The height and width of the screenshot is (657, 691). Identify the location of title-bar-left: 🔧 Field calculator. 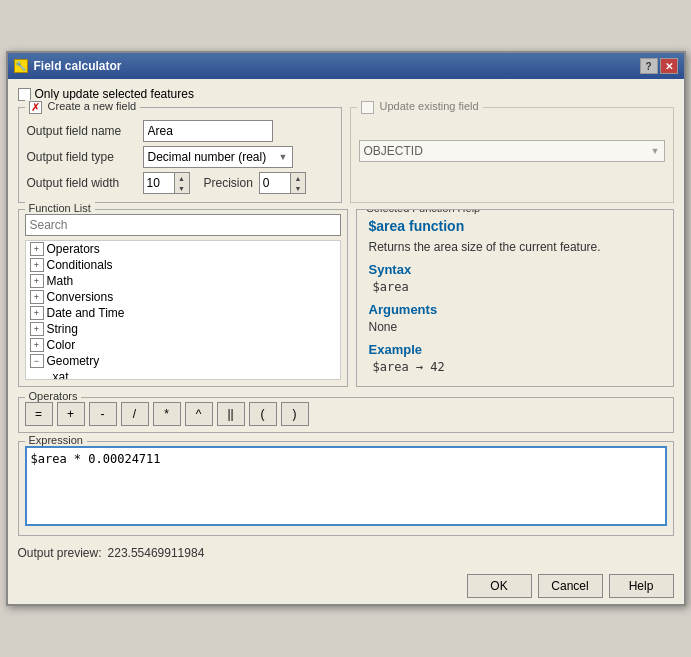
(68, 66).